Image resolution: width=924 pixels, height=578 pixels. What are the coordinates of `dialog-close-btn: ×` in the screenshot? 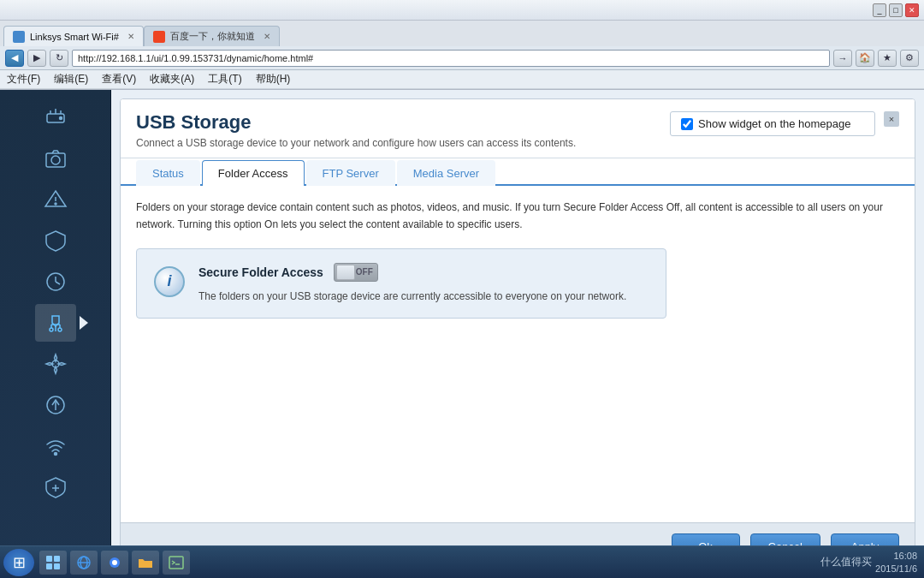 It's located at (891, 119).